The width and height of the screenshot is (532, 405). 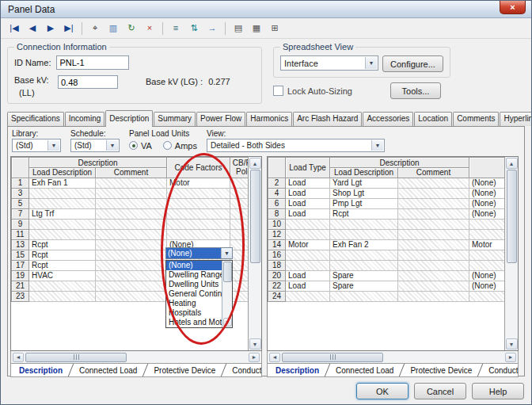 I want to click on row-number: 1, so click(x=21, y=182).